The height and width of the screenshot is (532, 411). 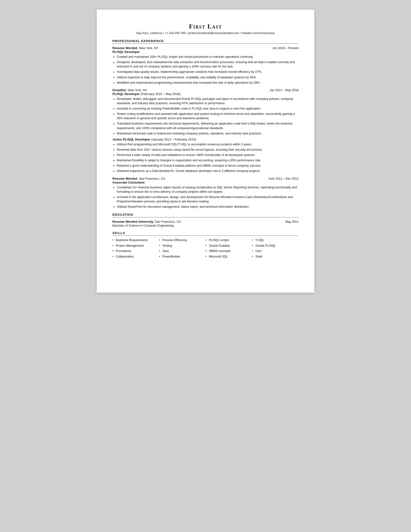 What do you see at coordinates (206, 220) in the screenshot?
I see `education-section: Education Resume Worded University, San …` at bounding box center [206, 220].